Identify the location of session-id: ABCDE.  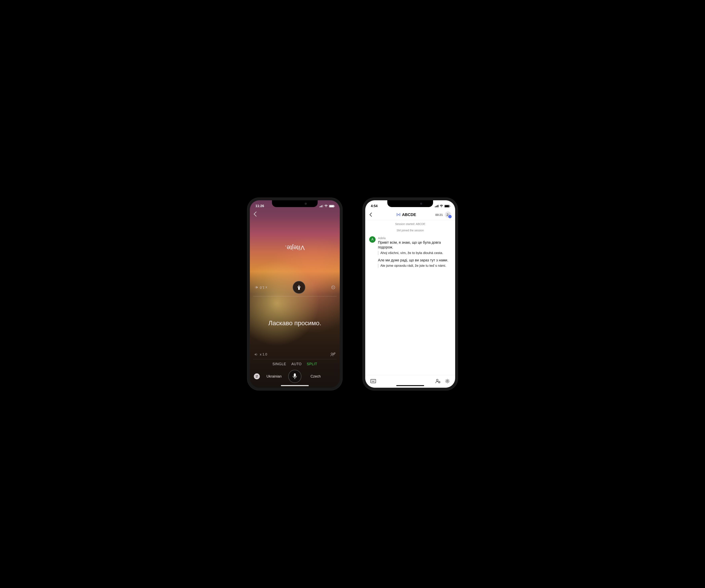
(409, 215).